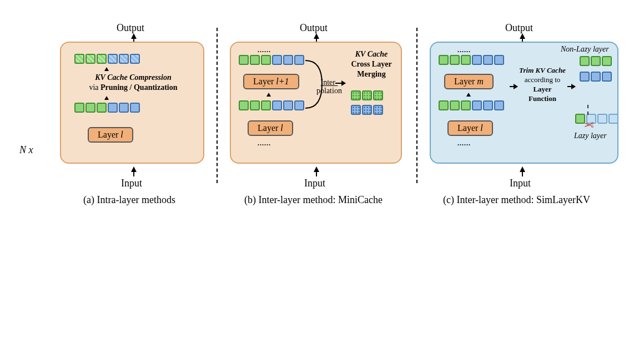  Describe the element at coordinates (109, 134) in the screenshot. I see `layer-a-text: Layer` at that location.